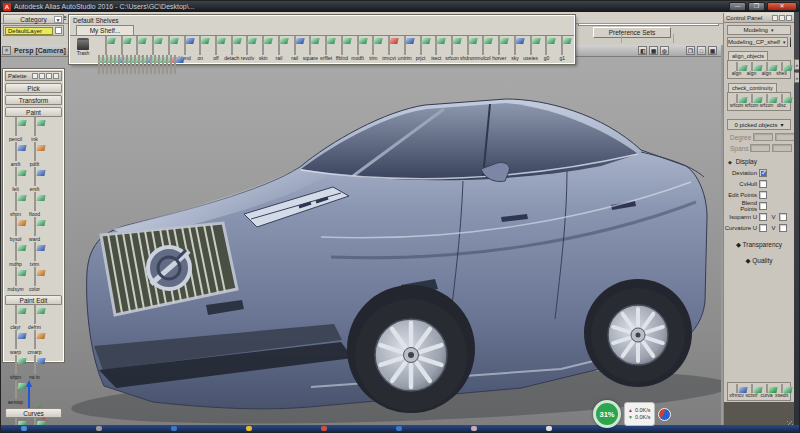 The height and width of the screenshot is (433, 800). Describe the element at coordinates (34, 230) in the screenshot. I see `palette-tool: ward` at that location.